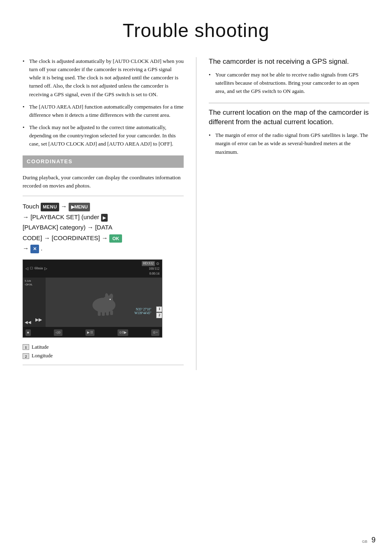 The width and height of the screenshot is (392, 558). What do you see at coordinates (92, 269) in the screenshot?
I see `cam-top-bar: ◁ ☐ 60min ▷ HD:S32 ⊙ 100/112 0:00:14` at bounding box center [92, 269].